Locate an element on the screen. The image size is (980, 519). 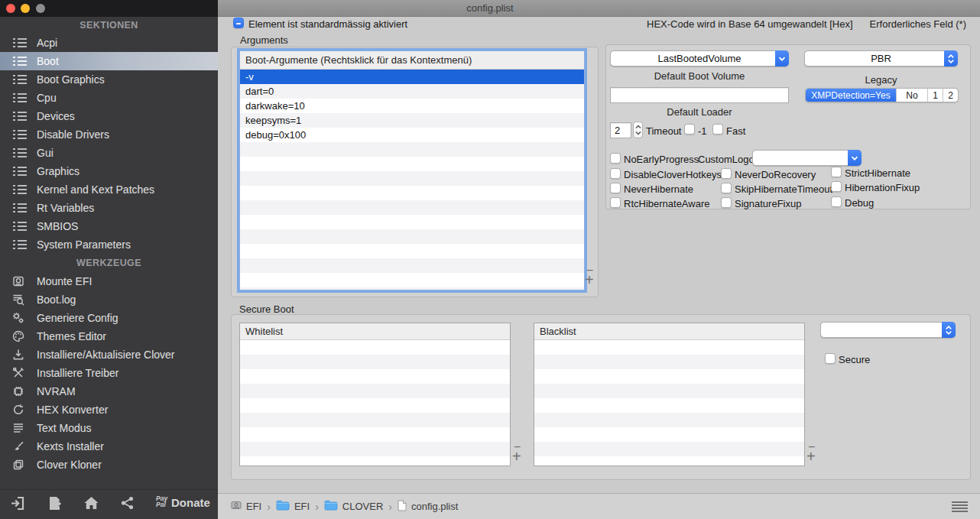
add-argument-button: + is located at coordinates (589, 280).